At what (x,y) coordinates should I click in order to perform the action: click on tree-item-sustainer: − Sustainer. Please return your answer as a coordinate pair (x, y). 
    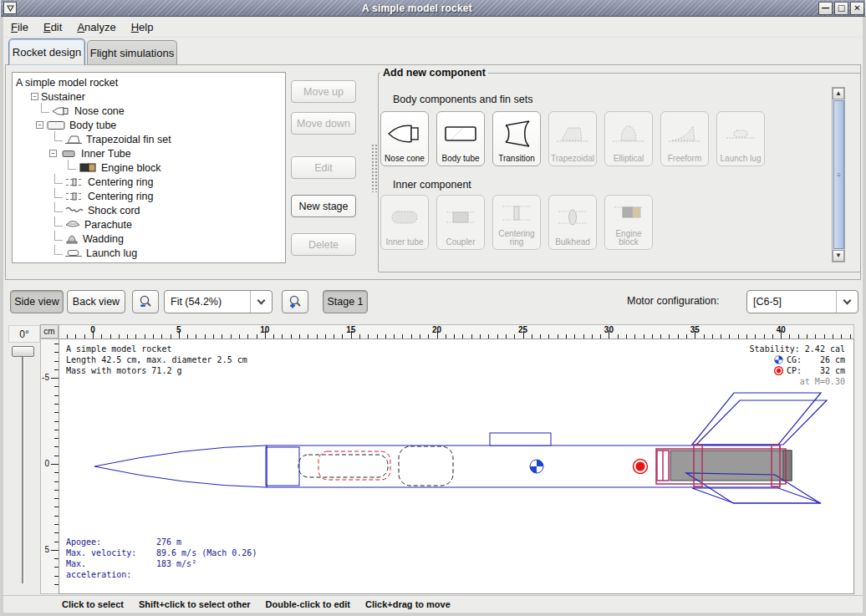
    Looking at the image, I should click on (149, 97).